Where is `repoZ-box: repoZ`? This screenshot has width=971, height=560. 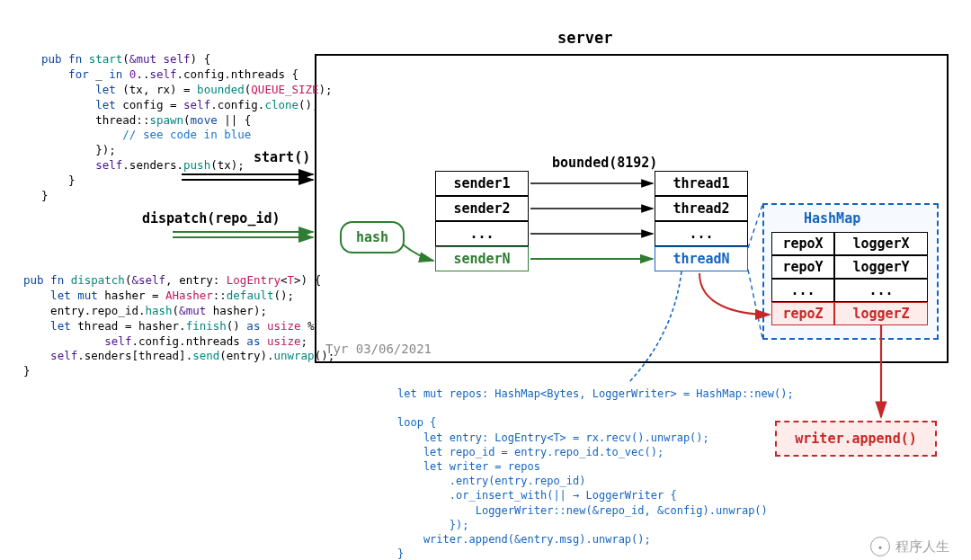 repoZ-box: repoZ is located at coordinates (803, 314).